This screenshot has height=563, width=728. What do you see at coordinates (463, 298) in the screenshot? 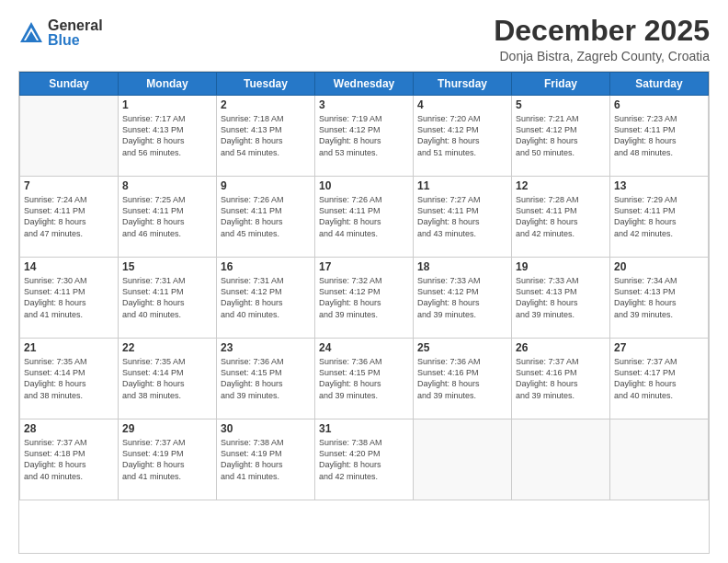
I see `cal-cell: 18Sunrise: 7:33 AMSunset: 4:12 PMDayligh…` at bounding box center [463, 298].